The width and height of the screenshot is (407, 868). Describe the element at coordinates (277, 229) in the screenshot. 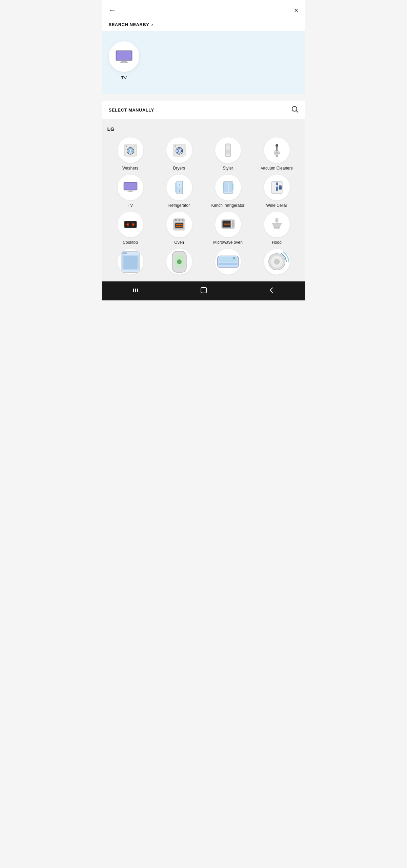

I see `grid-item-hood: Hood` at that location.